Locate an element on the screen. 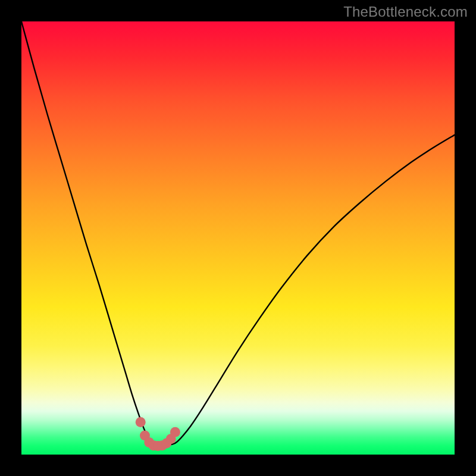  watermark-text: TheBottleneck.com is located at coordinates (406, 12).